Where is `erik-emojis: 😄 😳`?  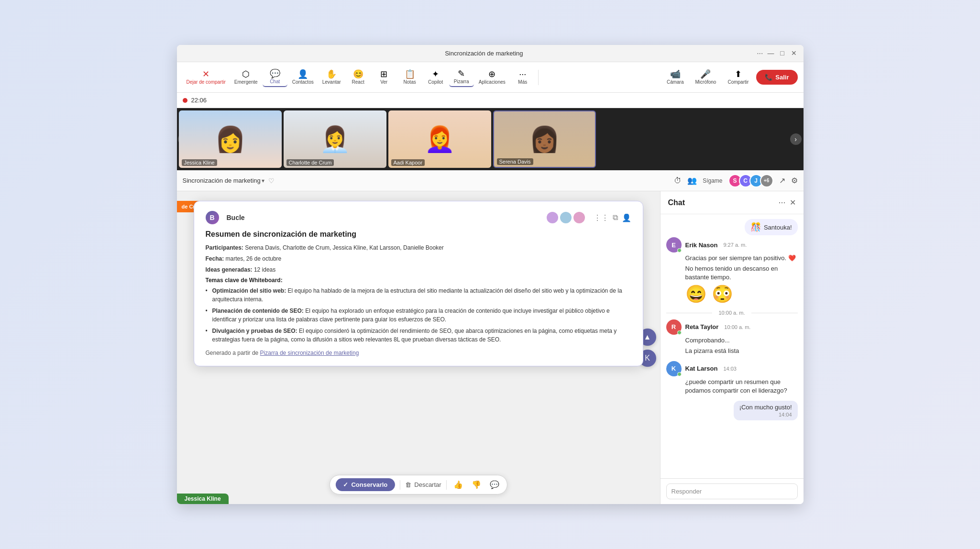
erik-emojis: 😄 😳 is located at coordinates (732, 294).